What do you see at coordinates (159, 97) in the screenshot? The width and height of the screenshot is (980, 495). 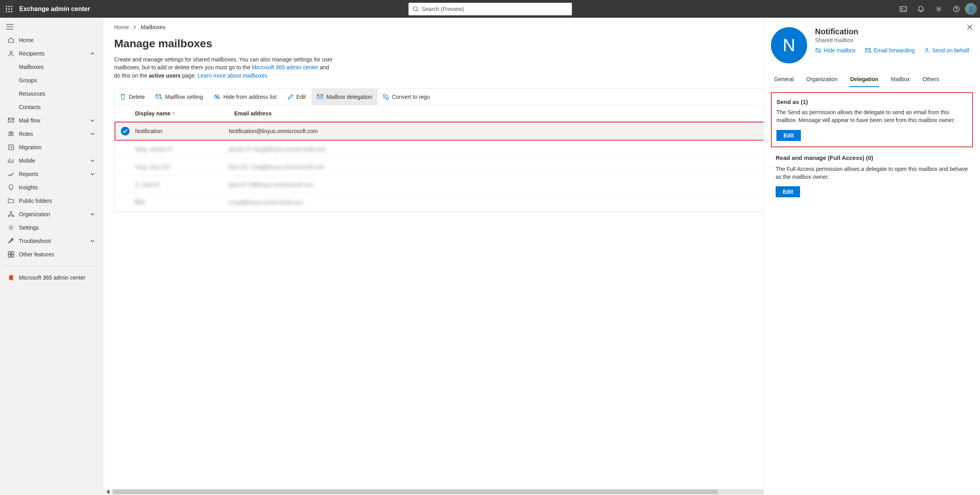 I see `mailflow-icon` at bounding box center [159, 97].